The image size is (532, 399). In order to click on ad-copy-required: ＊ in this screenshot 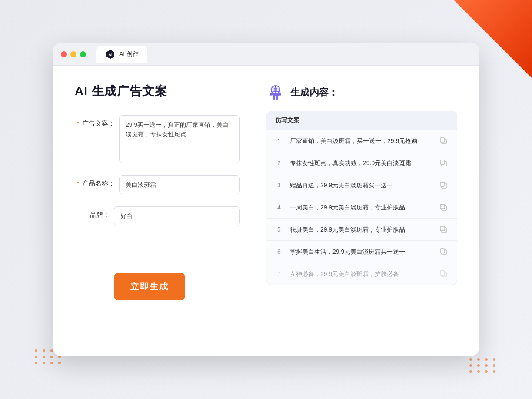, I will do `click(78, 123)`.